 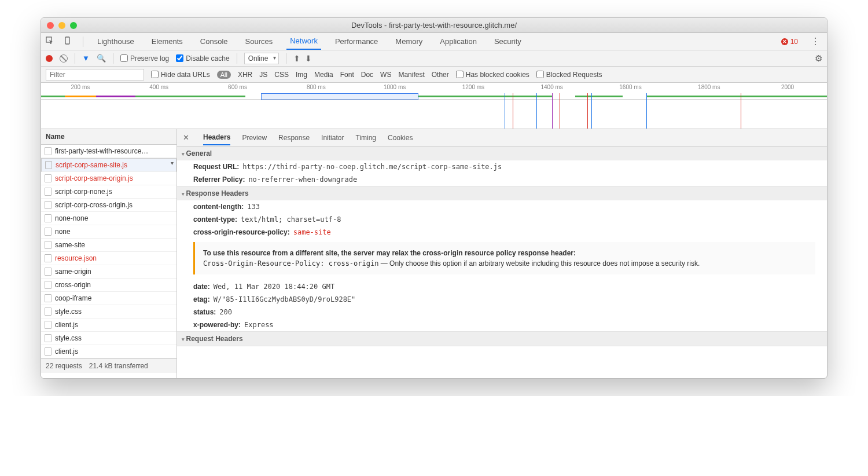 What do you see at coordinates (109, 178) in the screenshot?
I see `request-row: script-corp-same-origin.js` at bounding box center [109, 178].